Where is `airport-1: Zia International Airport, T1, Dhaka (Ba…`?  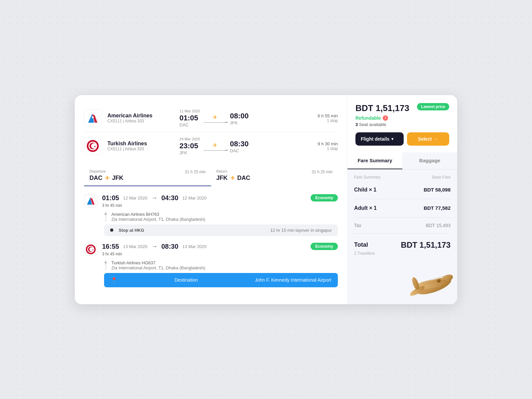 airport-1: Zia International Airport, T1, Dhaka (Ba… is located at coordinates (225, 219).